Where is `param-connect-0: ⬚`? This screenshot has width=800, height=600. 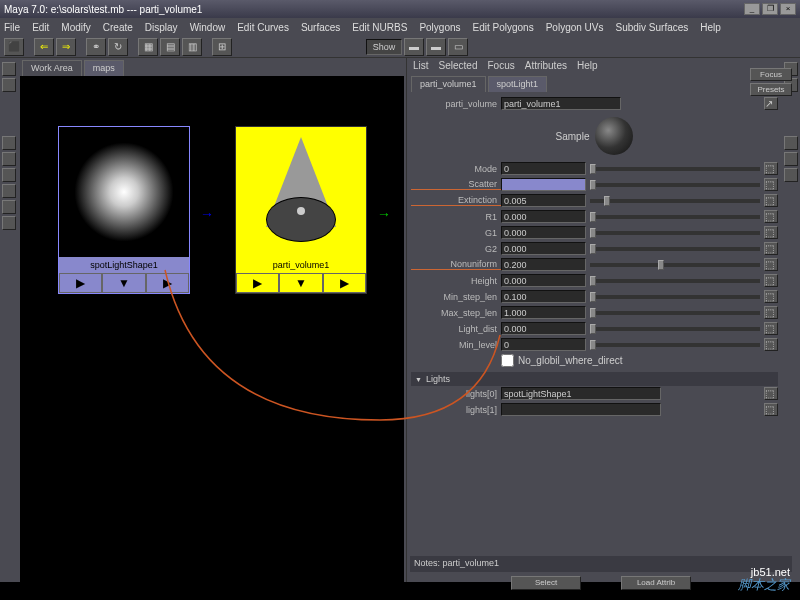
param-connect-0: ⬚ is located at coordinates (771, 168).